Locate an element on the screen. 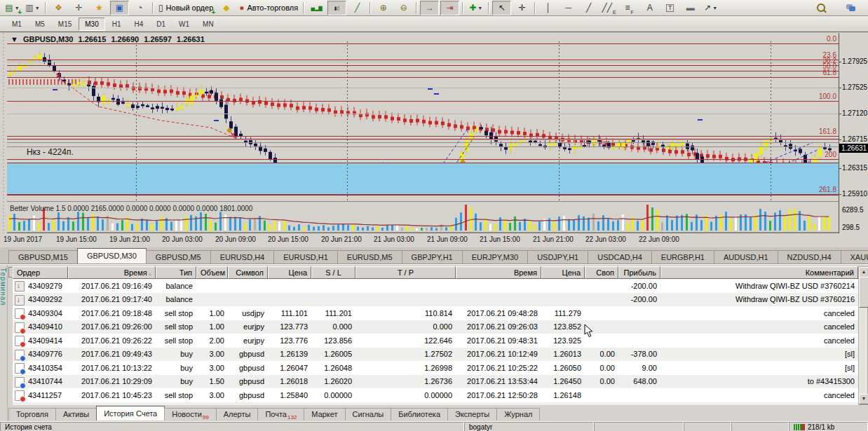  scroll-down-button: ▼ is located at coordinates (864, 399).